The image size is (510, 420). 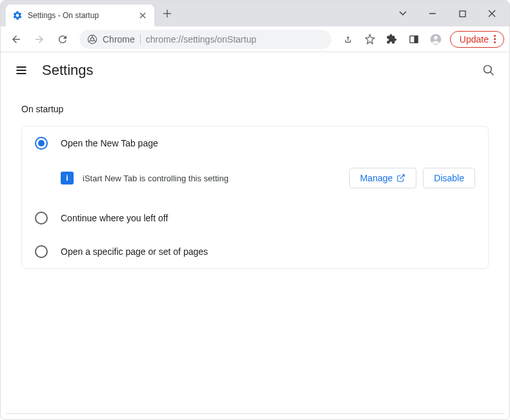 What do you see at coordinates (392, 39) in the screenshot?
I see `extensions-icon` at bounding box center [392, 39].